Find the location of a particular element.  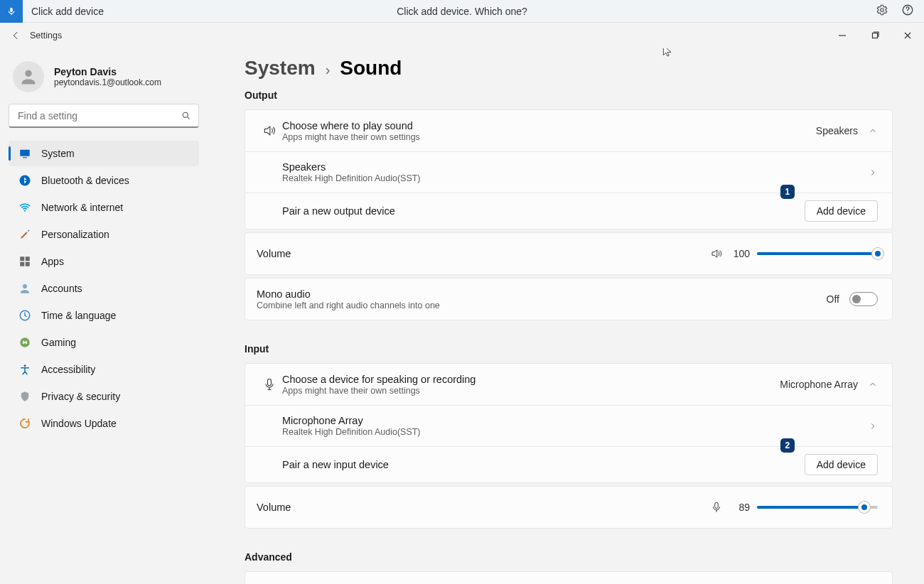

assistant-question: Click add device. Which one? is located at coordinates (462, 11).